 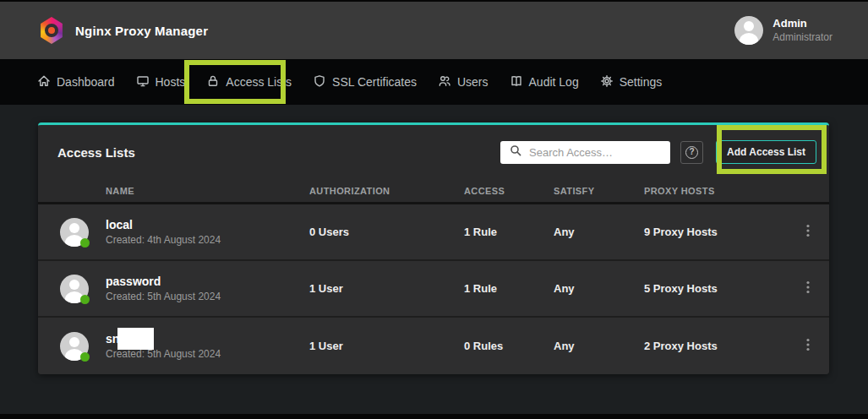 What do you see at coordinates (803, 24) in the screenshot?
I see `user-name: Admin` at bounding box center [803, 24].